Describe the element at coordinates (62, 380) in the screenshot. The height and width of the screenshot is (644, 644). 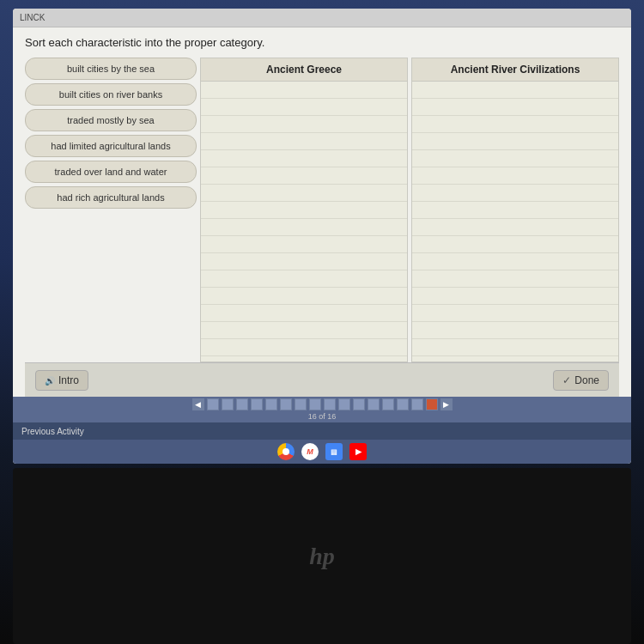
I see `intro-button: Intro` at that location.